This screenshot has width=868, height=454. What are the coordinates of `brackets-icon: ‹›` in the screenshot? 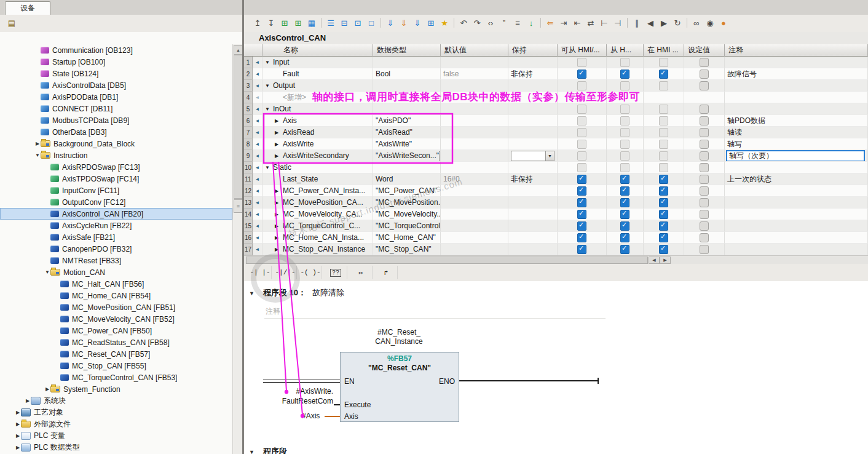 It's located at (491, 23).